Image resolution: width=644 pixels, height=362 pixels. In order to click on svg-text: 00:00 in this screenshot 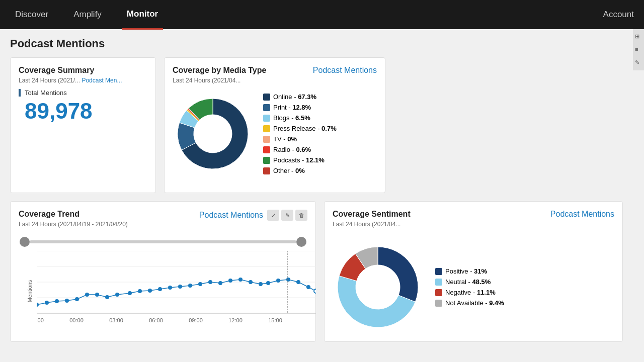, I will do `click(76, 320)`.